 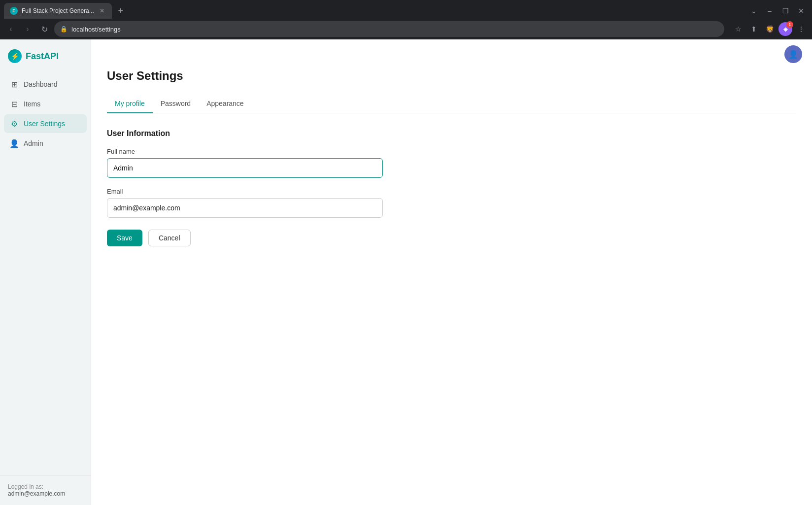 I want to click on tab-my-profile: My profile, so click(x=130, y=104).